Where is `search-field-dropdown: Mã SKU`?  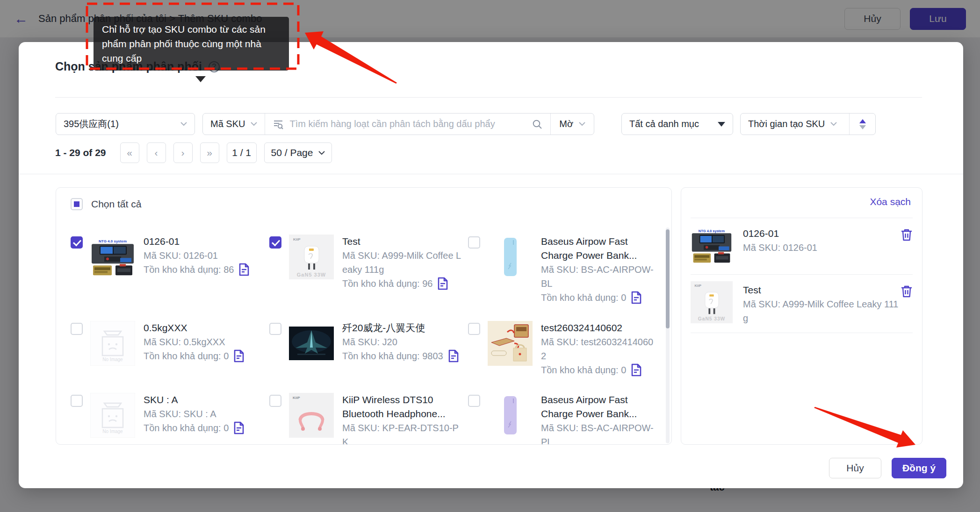 search-field-dropdown: Mã SKU is located at coordinates (234, 124).